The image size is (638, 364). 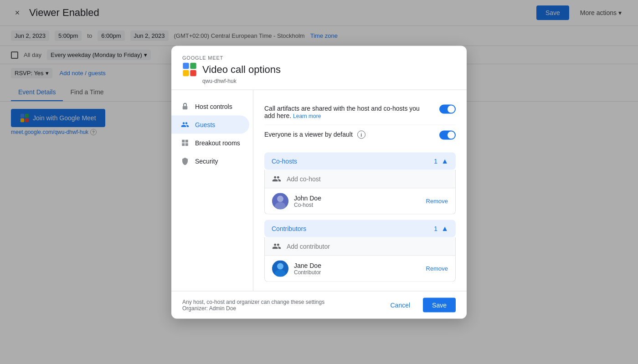 What do you see at coordinates (329, 81) in the screenshot?
I see `dialog-subtitle: qwu-dhwf-huk` at bounding box center [329, 81].